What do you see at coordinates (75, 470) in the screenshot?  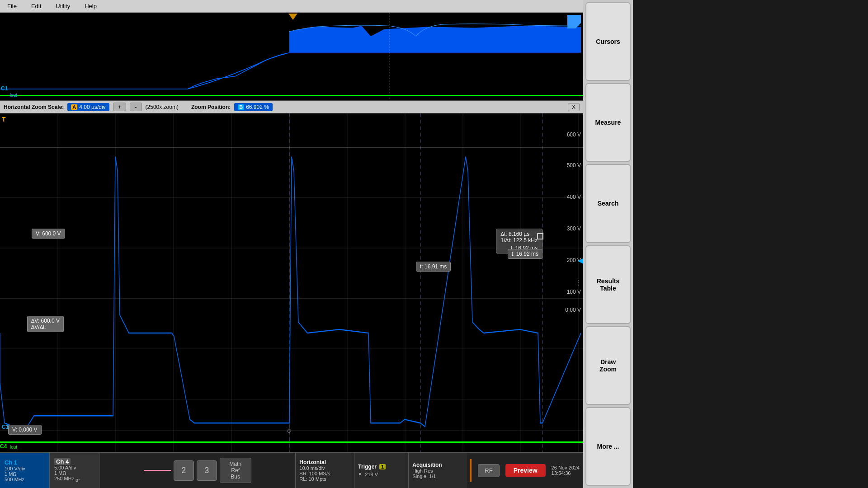 I see `ch4-info-box: Ch 4 5.00 A/div 1 MΩ 250 MHz B⁻` at bounding box center [75, 470].